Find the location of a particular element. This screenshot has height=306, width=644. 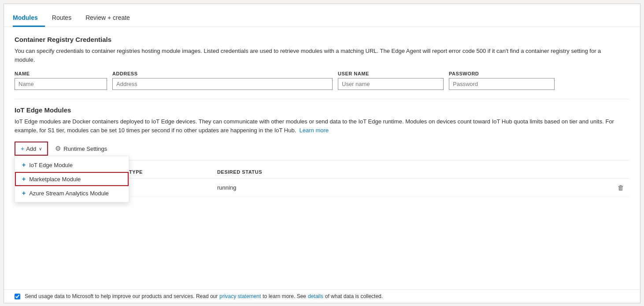

bottom-bar-text-after: of what data is collected. is located at coordinates (354, 296).